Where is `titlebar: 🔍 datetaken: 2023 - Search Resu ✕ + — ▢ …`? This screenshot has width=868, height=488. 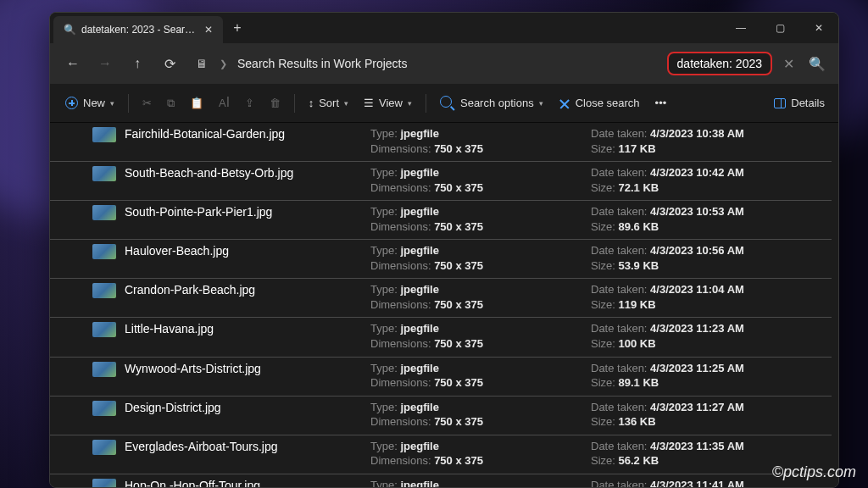
titlebar: 🔍 datetaken: 2023 - Search Resu ✕ + — ▢ … is located at coordinates (444, 28).